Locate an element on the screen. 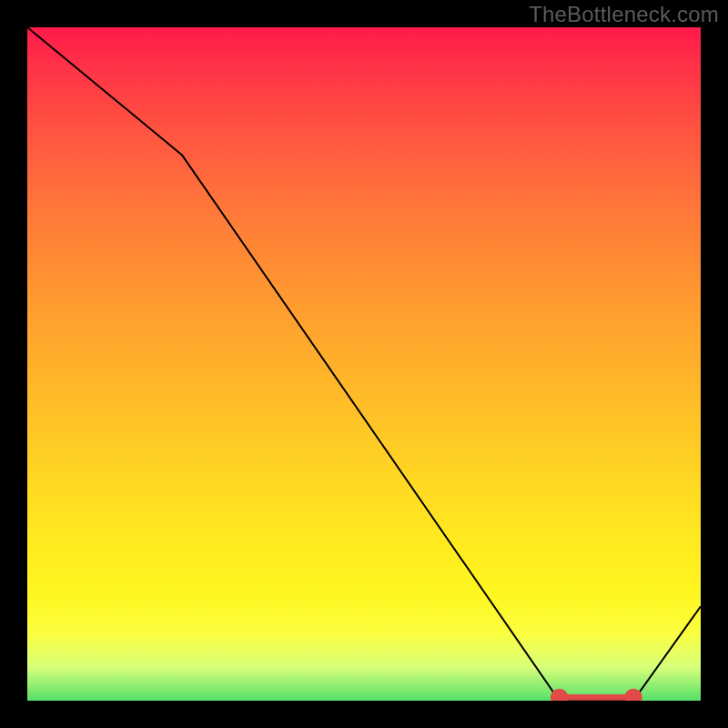  watermark-text: TheBottleneck.com is located at coordinates (624, 15).